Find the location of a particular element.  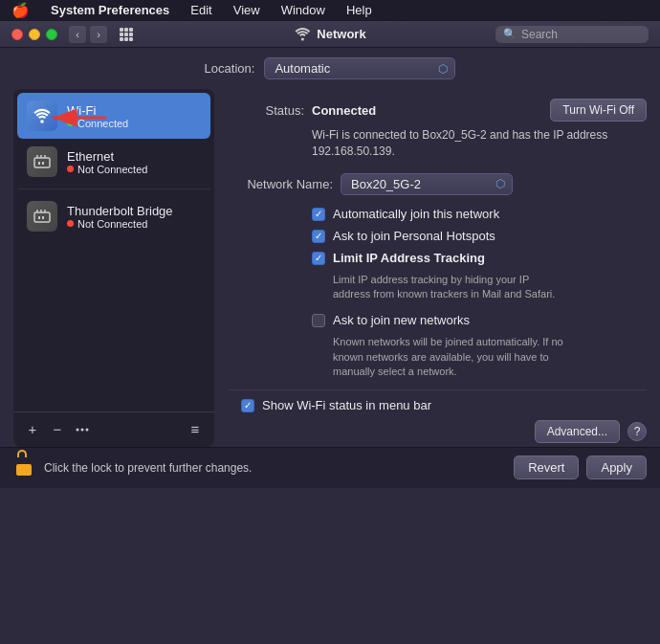

network-name-select: Box20_5G-2 is located at coordinates (427, 184).